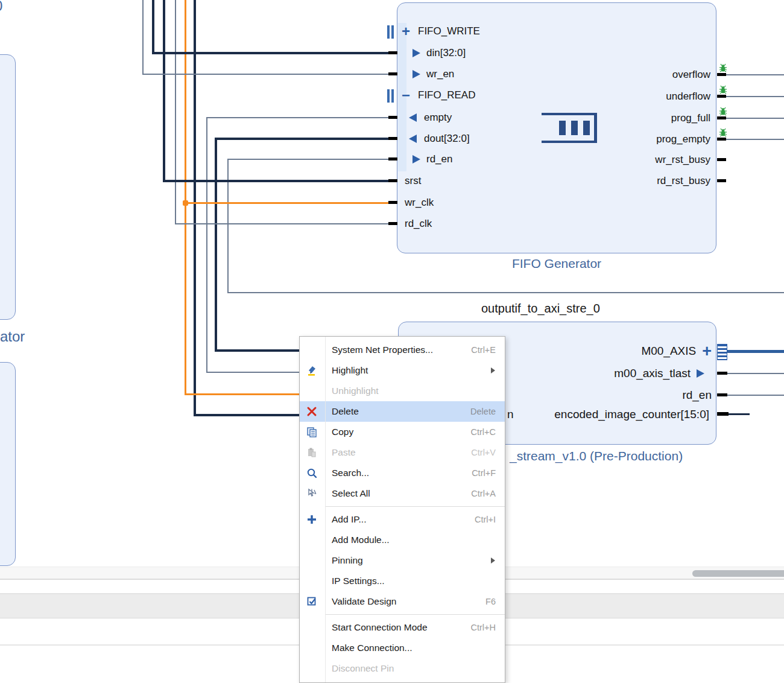 The height and width of the screenshot is (683, 784). What do you see at coordinates (402, 581) in the screenshot?
I see `menu-item-ip-settings: IP Settings...` at bounding box center [402, 581].